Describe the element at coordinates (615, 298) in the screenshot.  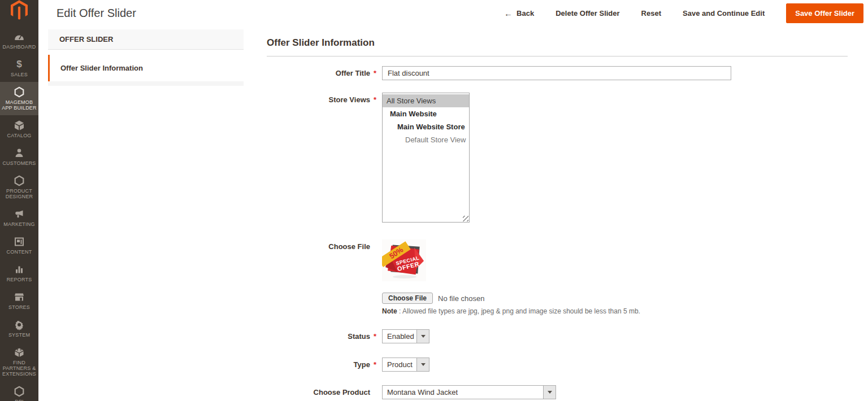
I see `file-upload-control: Choose File No file chosen` at that location.